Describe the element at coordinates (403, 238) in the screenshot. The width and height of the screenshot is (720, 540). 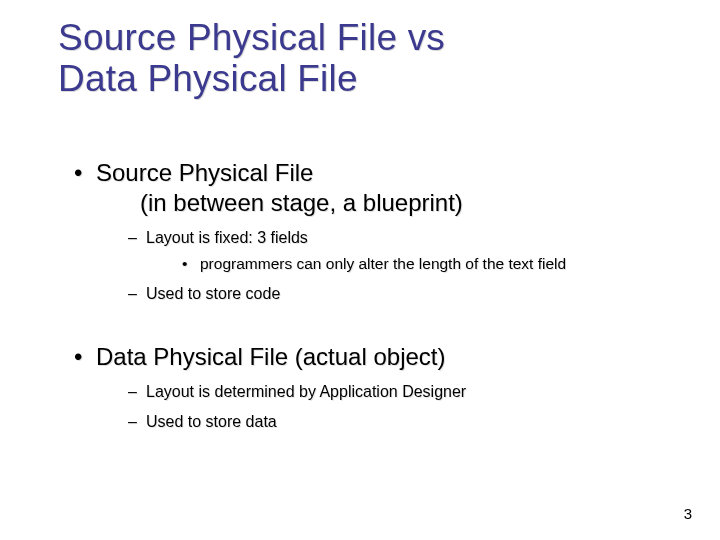
I see `bullet-level2: –Layout is fixed: 3 fields` at that location.